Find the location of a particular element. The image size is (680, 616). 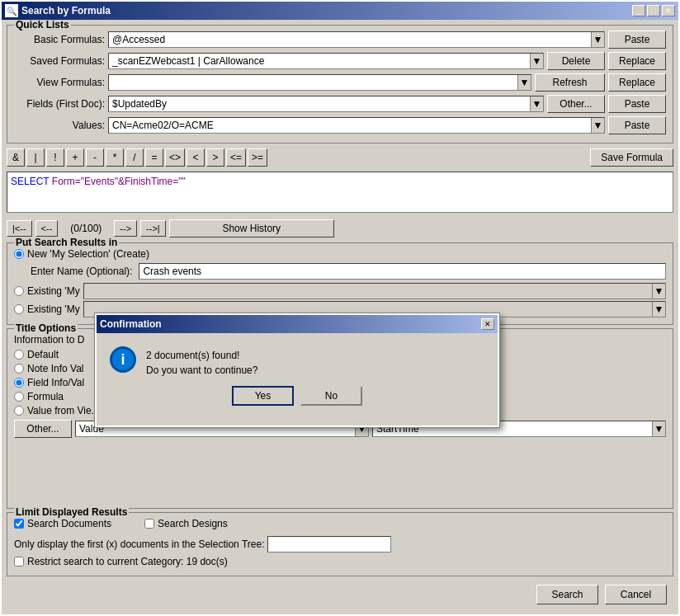

dialog-close-button: ✕ is located at coordinates (488, 324).